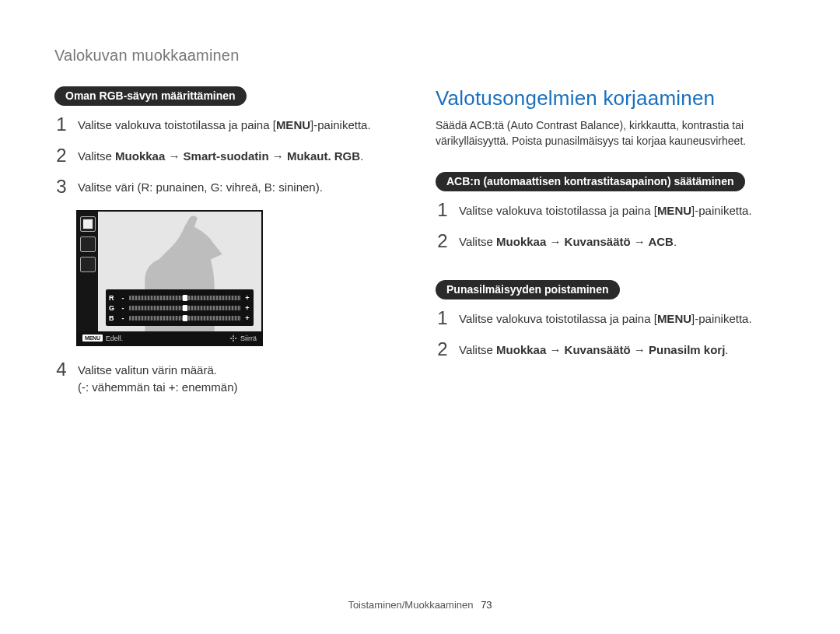 The width and height of the screenshot is (840, 634). I want to click on step-3: 3 Valitse väri (R: punainen, G: vihreä, …, so click(229, 187).